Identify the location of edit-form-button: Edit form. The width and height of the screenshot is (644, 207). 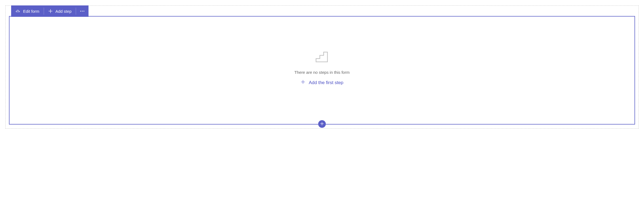
(27, 11).